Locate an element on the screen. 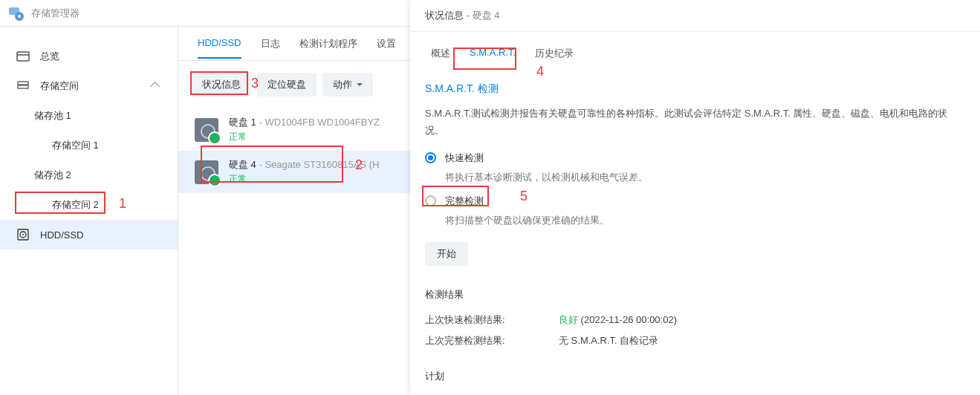 The image size is (980, 395). storage-icon is located at coordinates (23, 86).